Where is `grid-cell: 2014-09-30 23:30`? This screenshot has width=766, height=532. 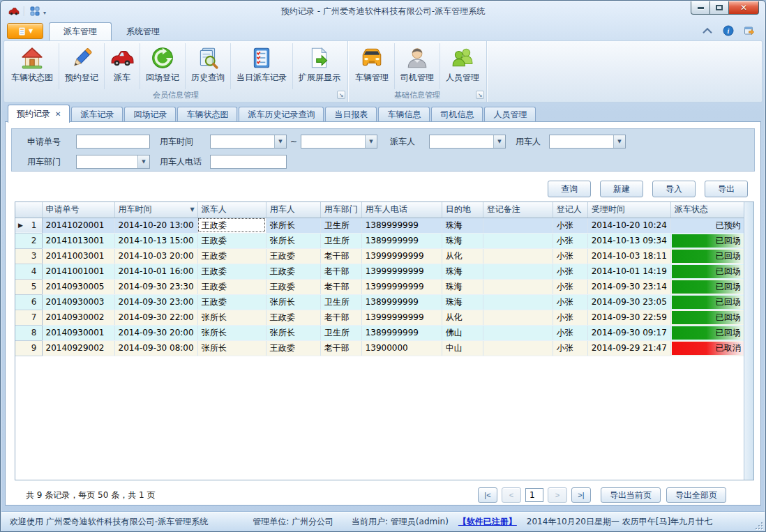
grid-cell: 2014-09-30 23:30 is located at coordinates (156, 287).